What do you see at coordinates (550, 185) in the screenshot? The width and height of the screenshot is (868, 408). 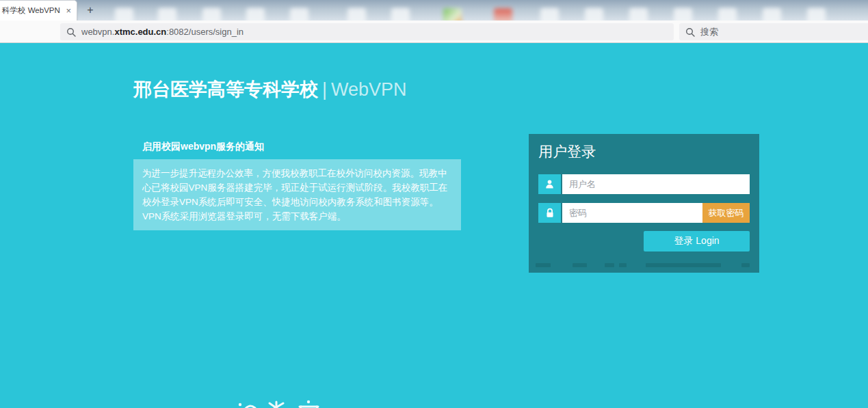 I see `user-icon` at bounding box center [550, 185].